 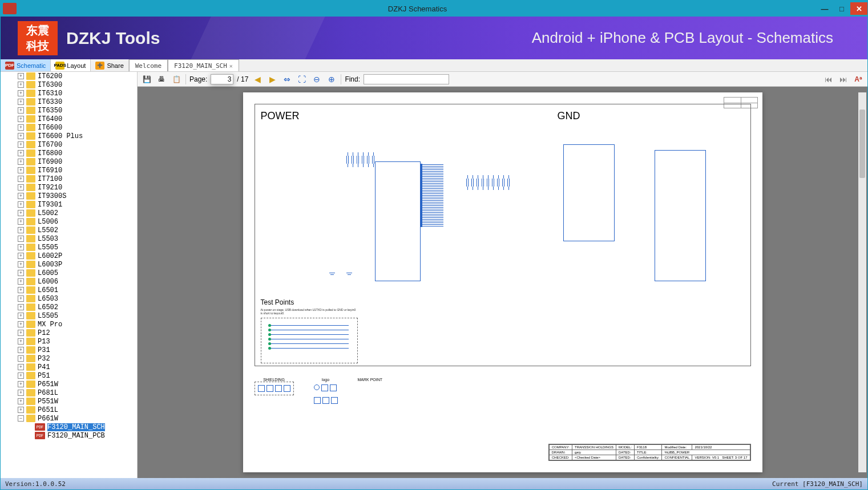 I want to click on tree-item: +IT6900, so click(x=68, y=162).